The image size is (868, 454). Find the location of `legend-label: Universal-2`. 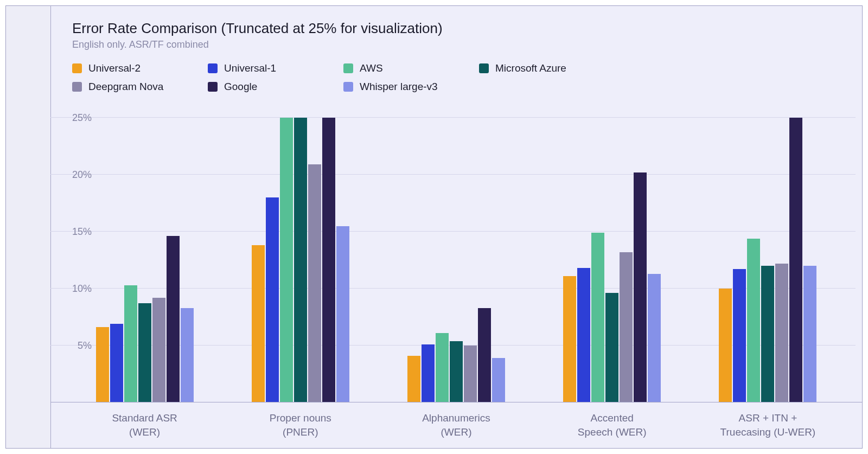

legend-label: Universal-2 is located at coordinates (114, 68).